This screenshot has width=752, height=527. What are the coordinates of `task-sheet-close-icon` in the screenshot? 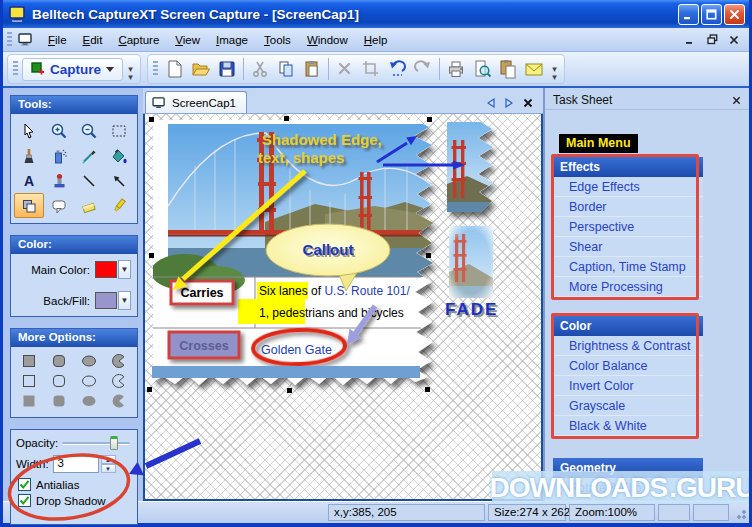 It's located at (736, 100).